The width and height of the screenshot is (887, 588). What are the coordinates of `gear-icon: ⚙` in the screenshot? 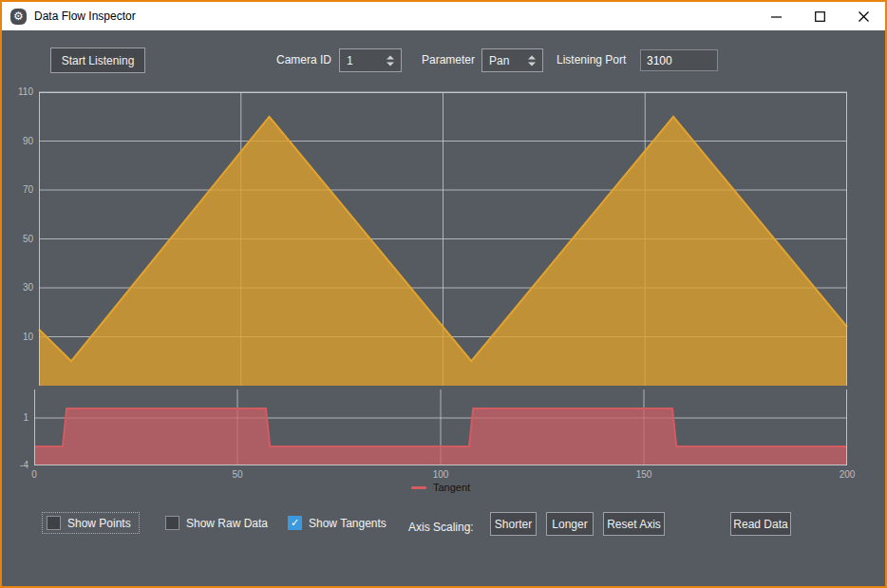 It's located at (19, 17).